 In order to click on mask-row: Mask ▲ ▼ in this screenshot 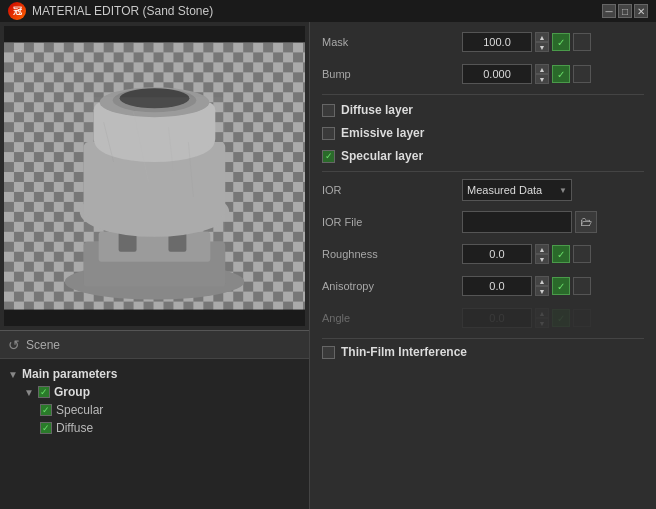, I will do `click(483, 42)`.